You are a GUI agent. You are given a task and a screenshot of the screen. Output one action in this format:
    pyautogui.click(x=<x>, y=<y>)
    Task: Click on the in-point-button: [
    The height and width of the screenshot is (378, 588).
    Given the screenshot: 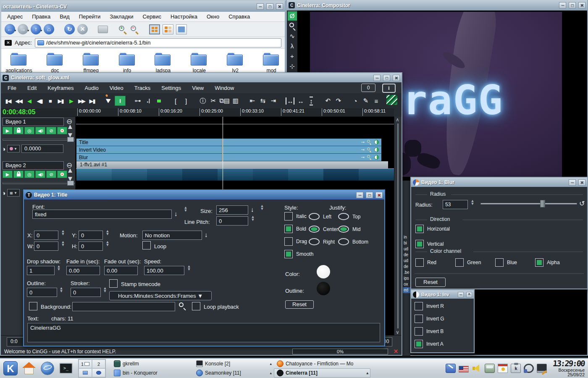 What is the action you would take?
    pyautogui.click(x=176, y=101)
    